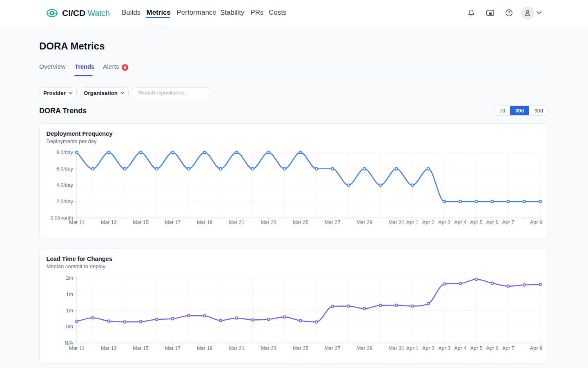 This screenshot has width=588, height=368. Describe the element at coordinates (69, 278) in the screenshot. I see `svg-text: 2m` at that location.